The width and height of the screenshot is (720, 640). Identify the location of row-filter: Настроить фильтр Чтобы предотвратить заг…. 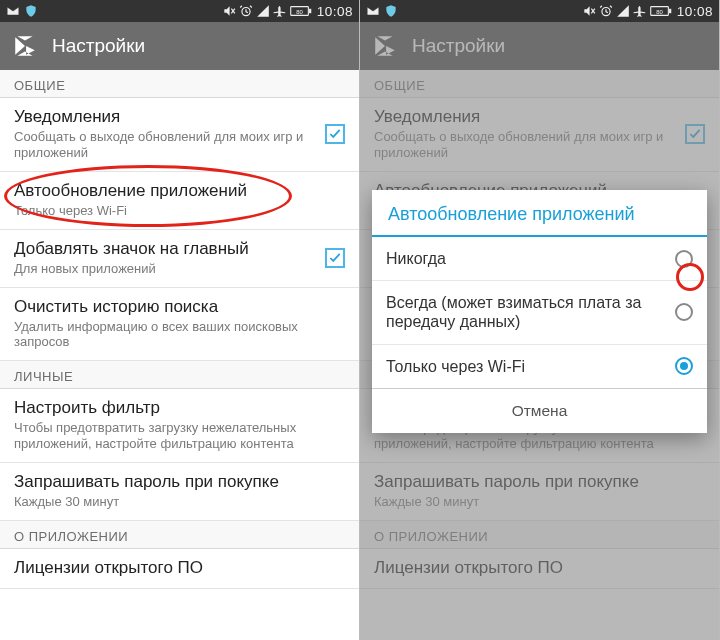
(180, 426).